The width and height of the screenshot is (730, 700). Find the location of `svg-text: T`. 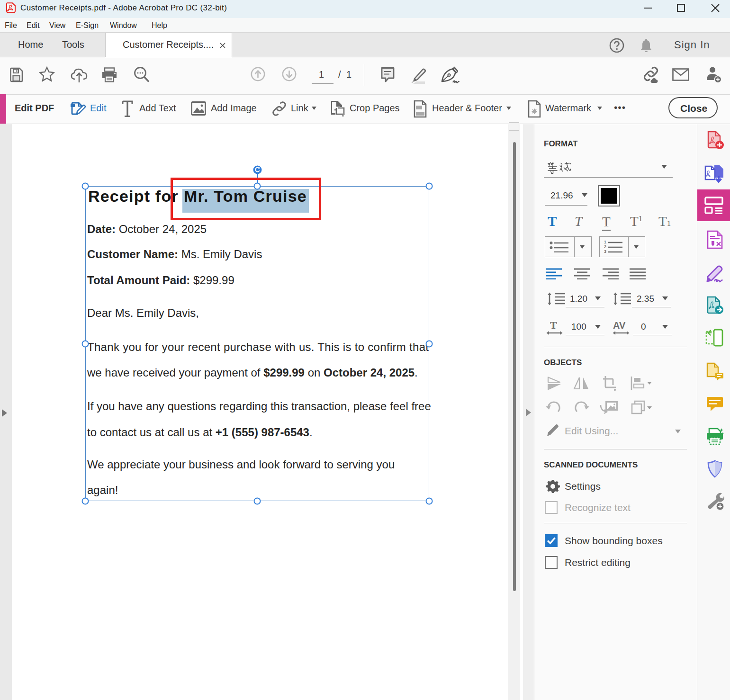

svg-text: T is located at coordinates (553, 326).